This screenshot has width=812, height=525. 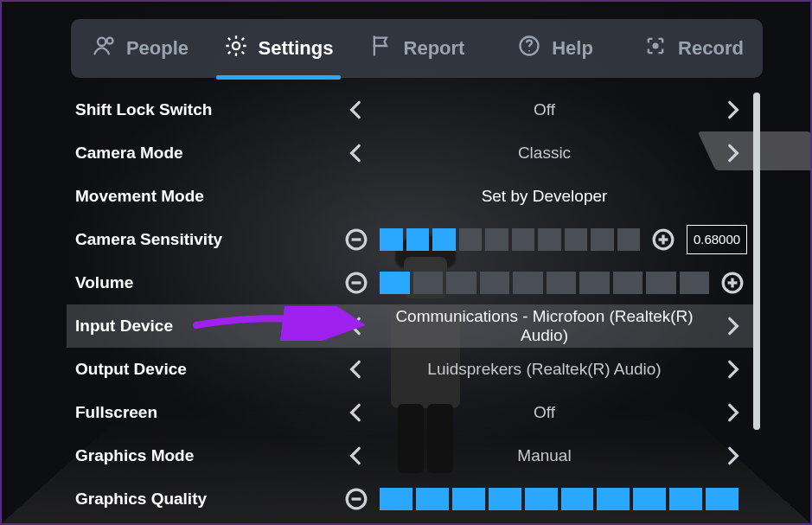 What do you see at coordinates (202, 283) in the screenshot?
I see `setting-label: Volume` at bounding box center [202, 283].